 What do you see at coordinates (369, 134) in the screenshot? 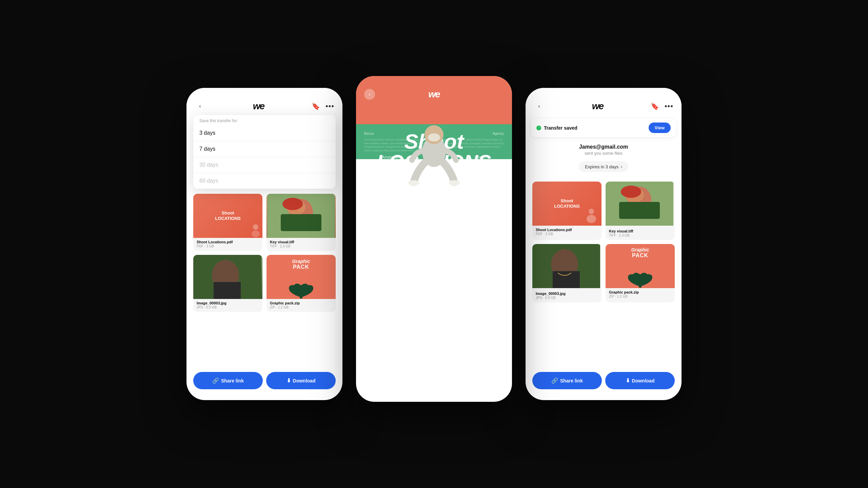
I see `footer-becca: Becca` at bounding box center [369, 134].